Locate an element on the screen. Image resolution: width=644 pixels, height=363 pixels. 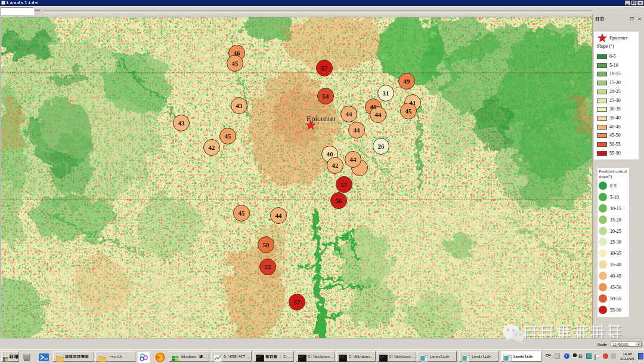
svg-text: 40 is located at coordinates (330, 154).